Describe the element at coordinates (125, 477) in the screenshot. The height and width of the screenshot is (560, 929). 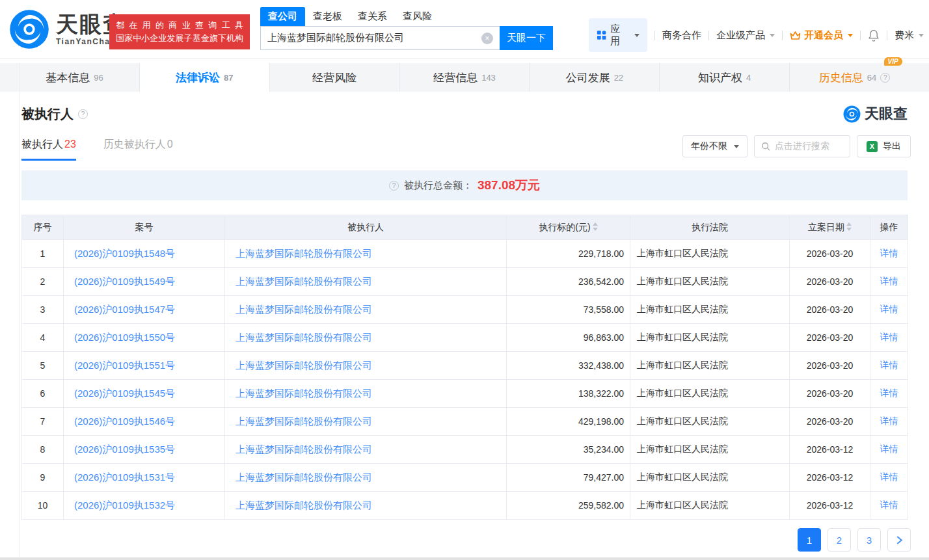
I see `case-number-link: (2026)沪0109执1531号` at that location.